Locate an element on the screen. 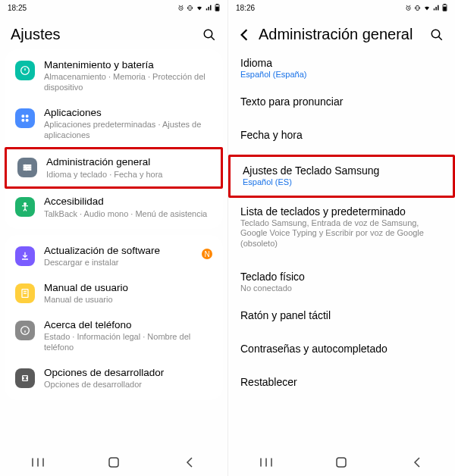 The height and width of the screenshot is (476, 455). chevron-left-icon is located at coordinates (244, 35).